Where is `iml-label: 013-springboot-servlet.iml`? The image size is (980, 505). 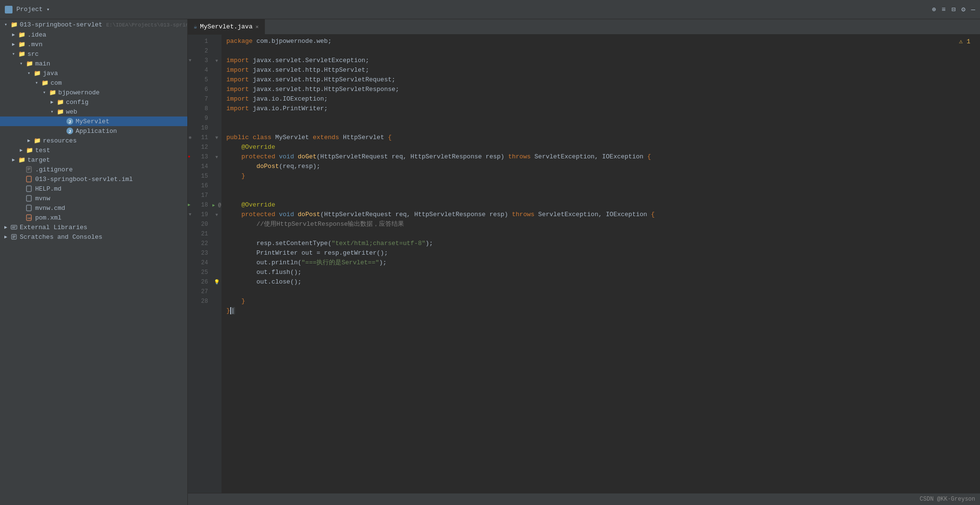 iml-label: 013-springboot-servlet.iml is located at coordinates (83, 179).